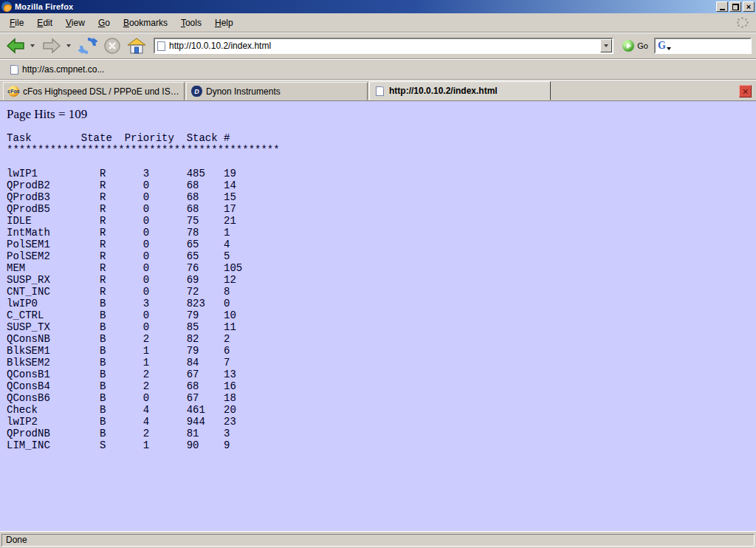 The image size is (756, 548). Describe the element at coordinates (32, 46) in the screenshot. I see `back-dropdown-icon` at that location.